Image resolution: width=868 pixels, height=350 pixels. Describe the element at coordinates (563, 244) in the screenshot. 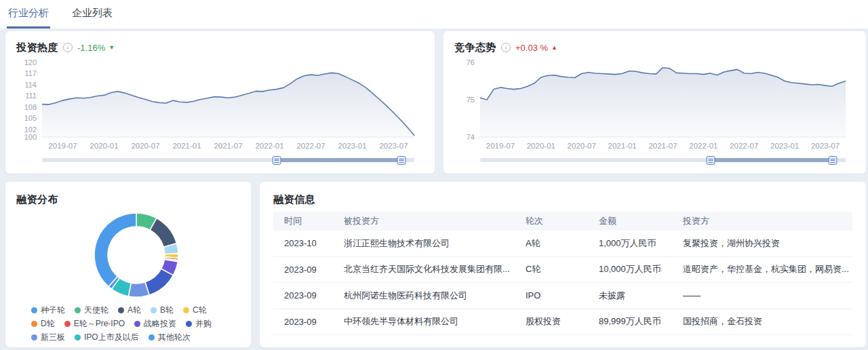

I see `table-row: 2023-10浙江正熙生物技术有限公司A轮1,000万人民币复聚投资，湖州协兴投…` at that location.